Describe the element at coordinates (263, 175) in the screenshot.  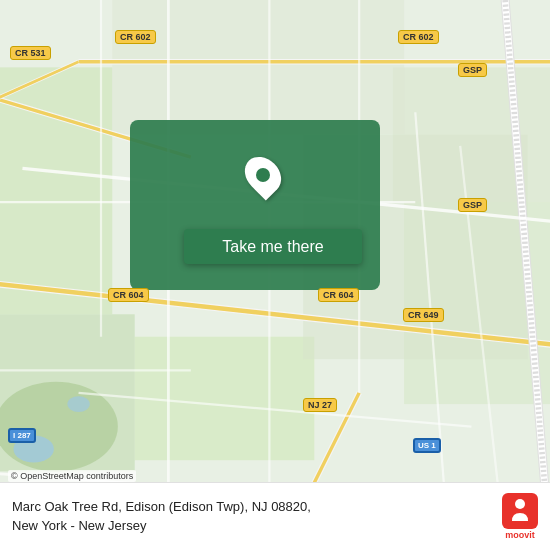
I see `map-pin-container` at that location.